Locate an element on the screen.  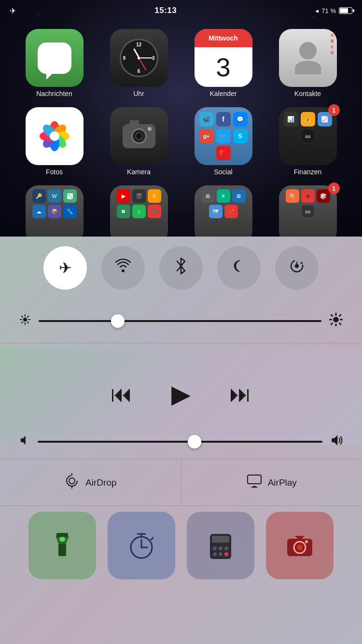
app-kamera: Kamera is located at coordinates (139, 141).